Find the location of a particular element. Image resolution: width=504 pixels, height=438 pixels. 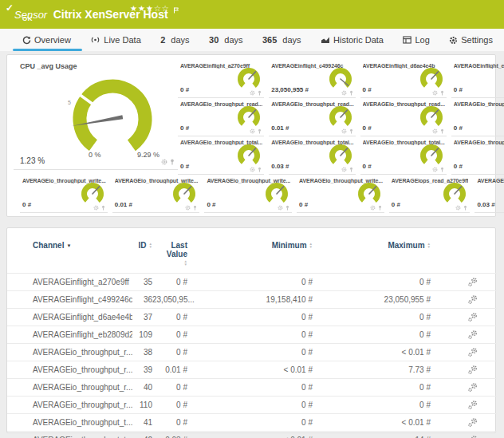

channel-row: AVERAGEinflight_a270e9ff 35 0 # 0 # 0 # is located at coordinates (252, 282).